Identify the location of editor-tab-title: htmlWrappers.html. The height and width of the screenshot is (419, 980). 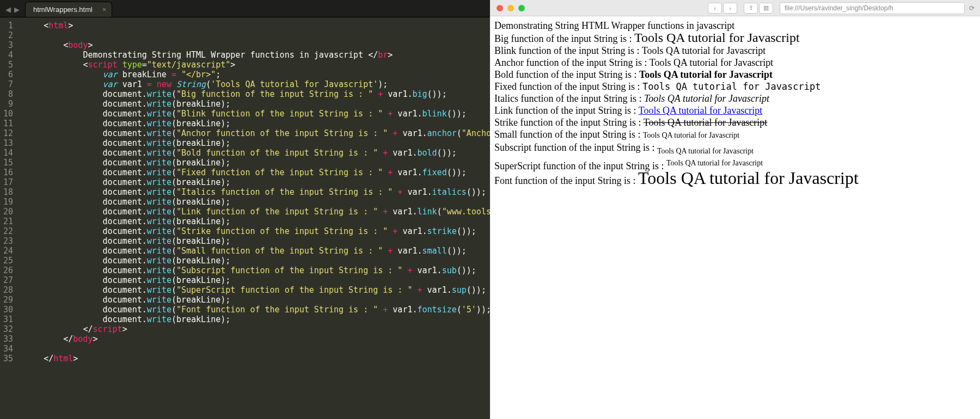
(63, 10).